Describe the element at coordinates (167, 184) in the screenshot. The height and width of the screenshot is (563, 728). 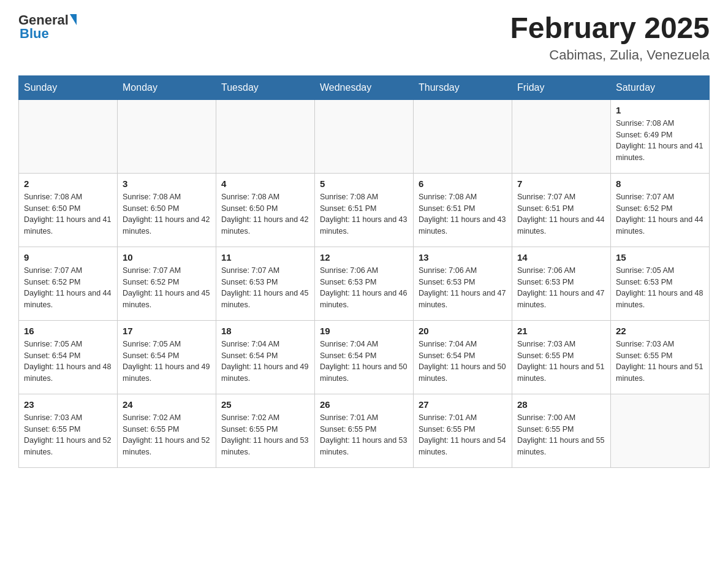
I see `day-number: 3` at that location.